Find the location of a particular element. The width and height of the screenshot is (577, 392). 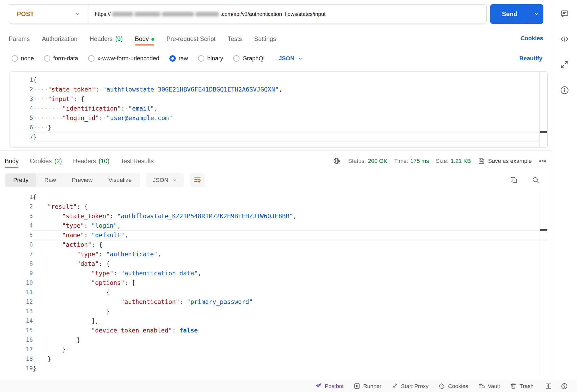

token: { is located at coordinates (108, 292).